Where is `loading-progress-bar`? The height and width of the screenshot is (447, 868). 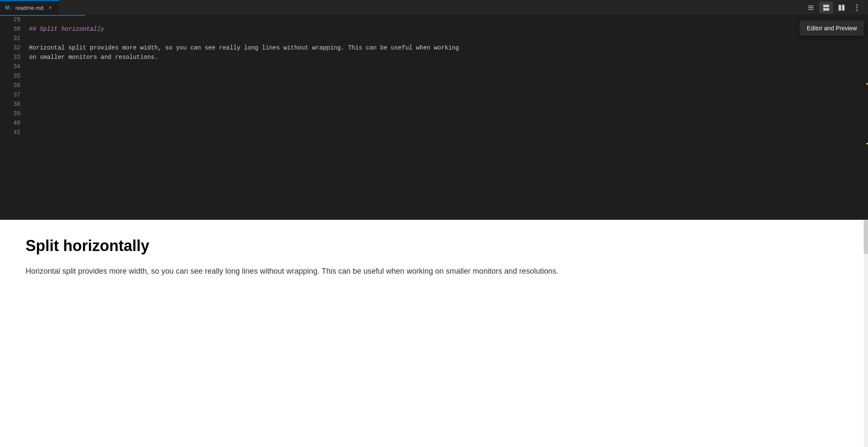 loading-progress-bar is located at coordinates (43, 15).